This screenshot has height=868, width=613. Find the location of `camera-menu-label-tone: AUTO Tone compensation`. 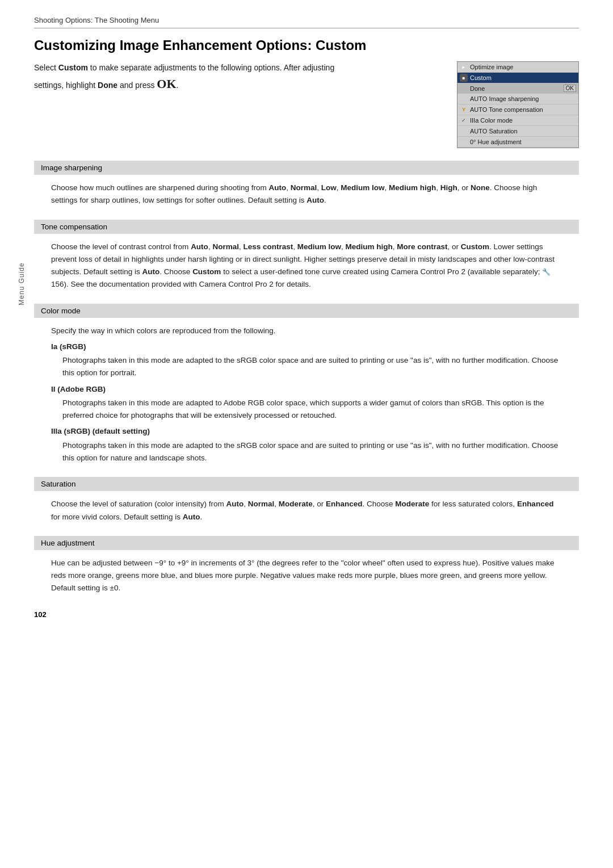

camera-menu-label-tone: AUTO Tone compensation is located at coordinates (506, 110).